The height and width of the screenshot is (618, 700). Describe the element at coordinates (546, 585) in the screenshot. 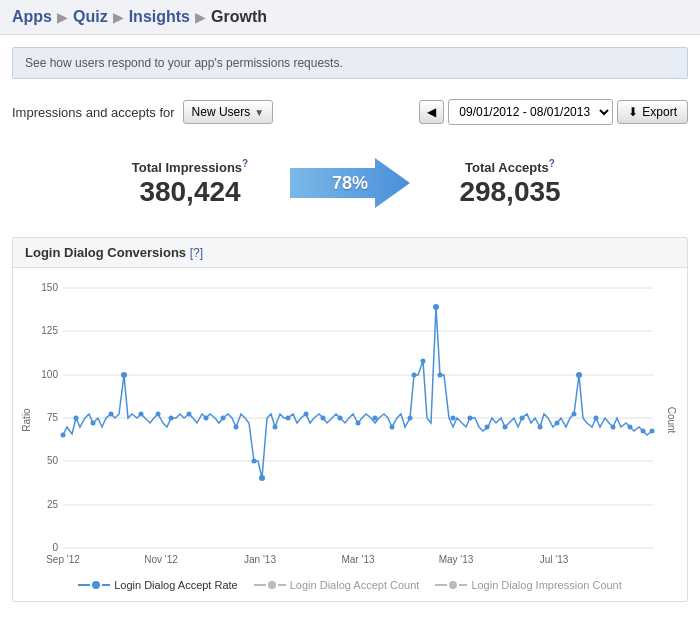

I see `legend-impression-count-label: Login Dialog Impression Count` at that location.